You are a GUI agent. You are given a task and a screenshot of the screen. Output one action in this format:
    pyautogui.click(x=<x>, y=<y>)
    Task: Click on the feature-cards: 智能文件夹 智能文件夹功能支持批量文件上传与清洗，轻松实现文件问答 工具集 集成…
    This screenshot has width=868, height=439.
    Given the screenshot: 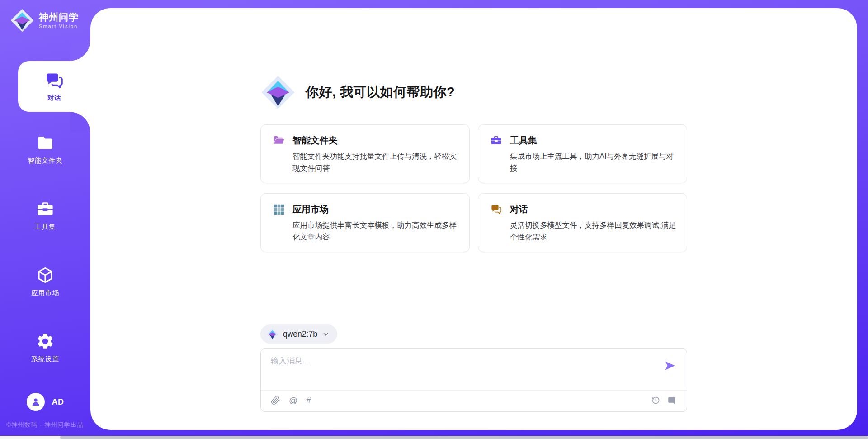 What is the action you would take?
    pyautogui.click(x=474, y=188)
    